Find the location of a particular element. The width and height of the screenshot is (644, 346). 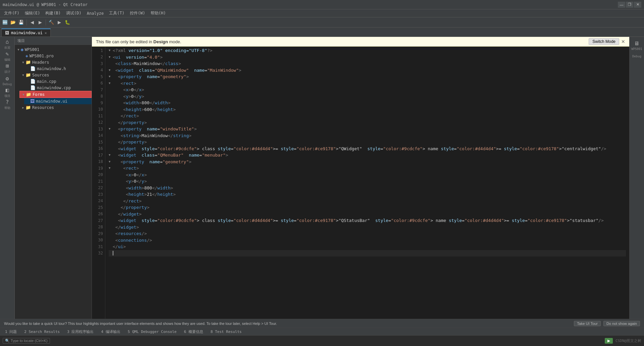

toolbar-btn-build: 🔨 is located at coordinates (51, 22).